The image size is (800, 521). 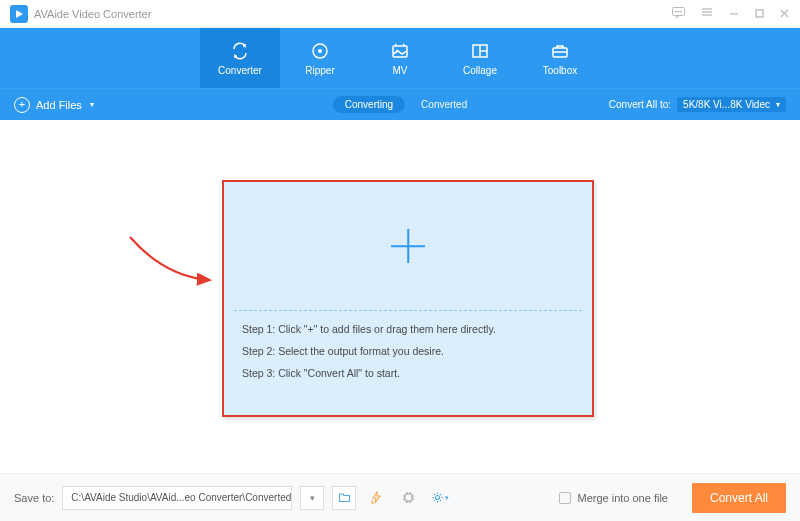 I want to click on minimize-icon, so click(x=734, y=14).